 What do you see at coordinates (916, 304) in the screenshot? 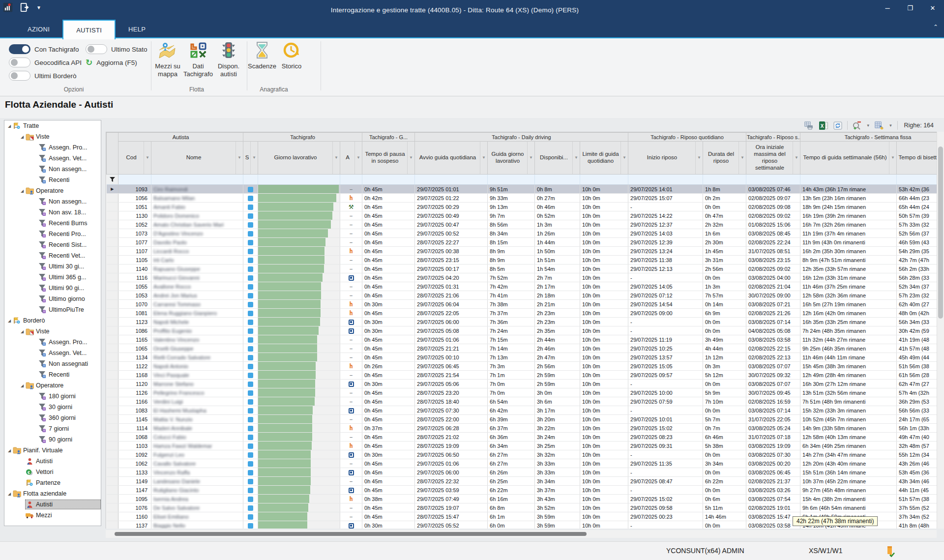
I see `cell-bisett: 62h 40m (27` at bounding box center [916, 304].